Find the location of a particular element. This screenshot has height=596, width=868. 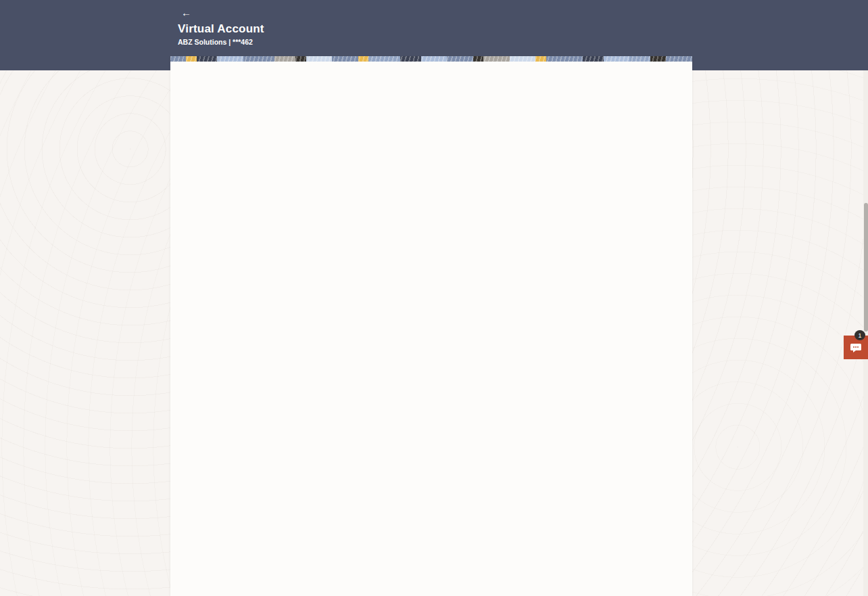

decorative-banner is located at coordinates (431, 59).